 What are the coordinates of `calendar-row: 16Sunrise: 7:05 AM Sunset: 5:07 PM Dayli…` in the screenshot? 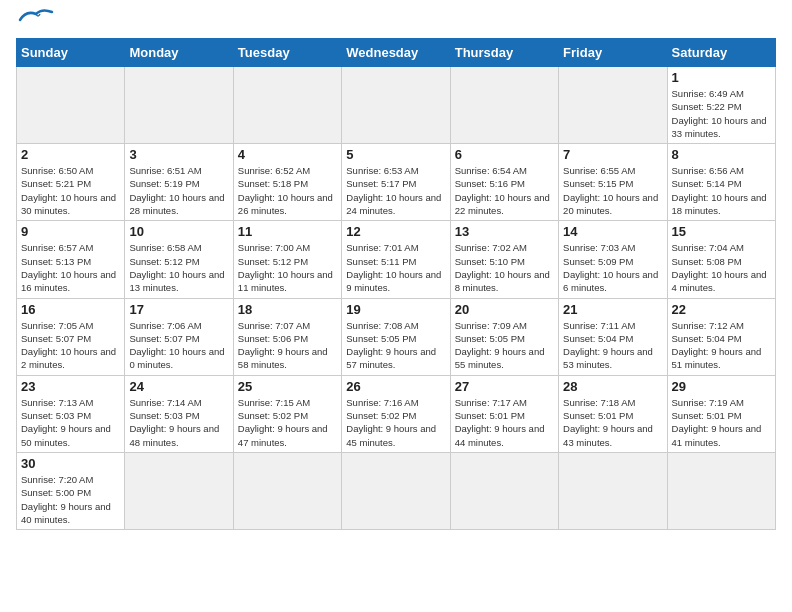 It's located at (396, 336).